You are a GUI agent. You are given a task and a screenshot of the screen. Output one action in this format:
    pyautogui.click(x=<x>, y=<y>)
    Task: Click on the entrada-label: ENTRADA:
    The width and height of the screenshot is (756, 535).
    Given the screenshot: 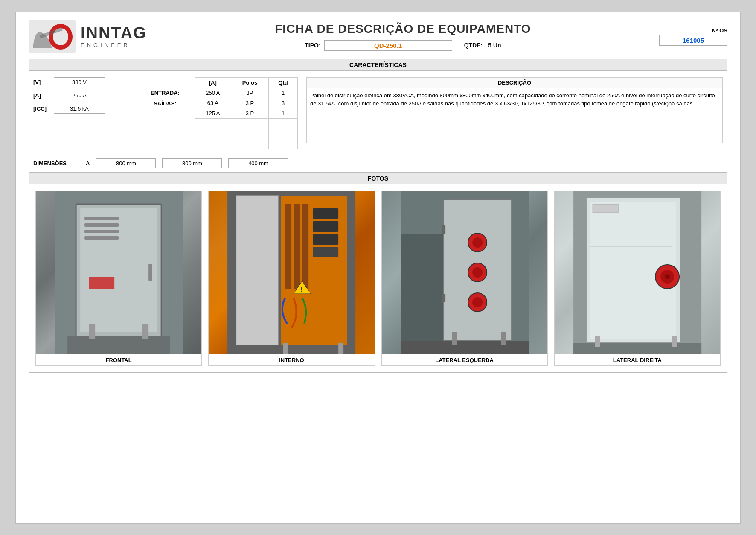 What is the action you would take?
    pyautogui.click(x=165, y=93)
    